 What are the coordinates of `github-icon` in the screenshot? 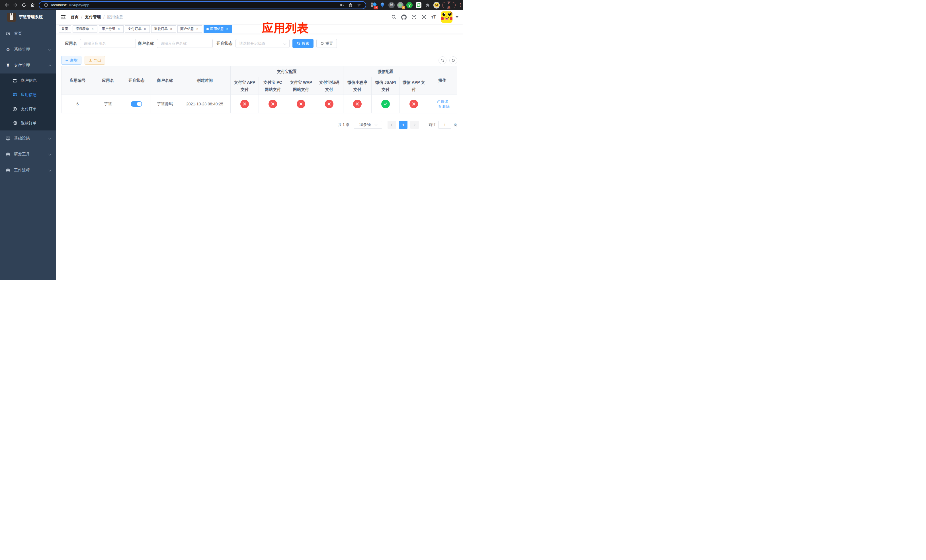 It's located at (404, 17).